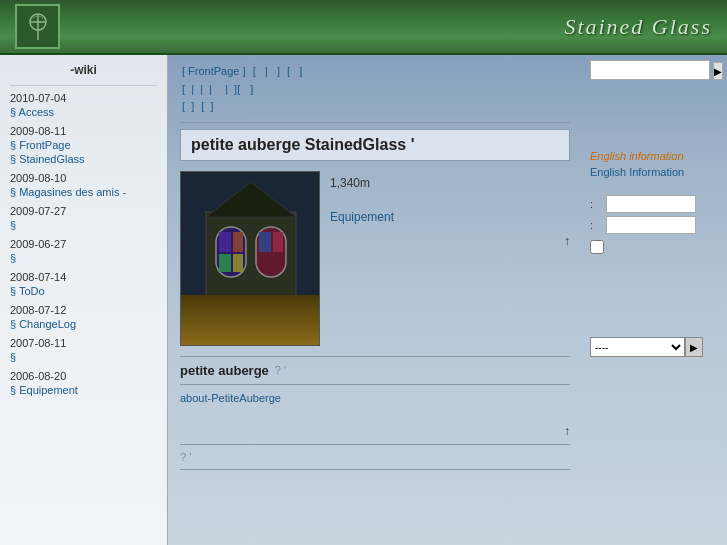  I want to click on section-heading: petite auberge, so click(224, 370).